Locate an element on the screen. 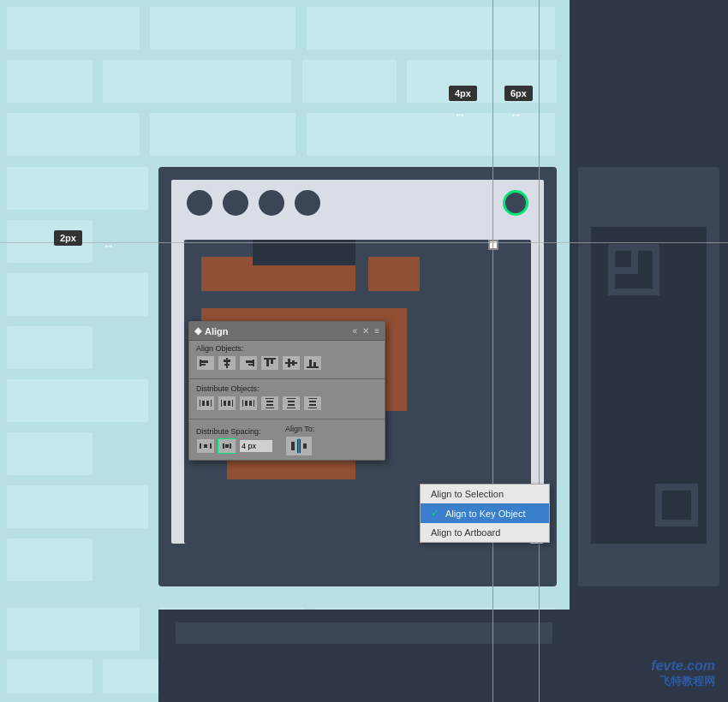  tile-l7 is located at coordinates (77, 507).